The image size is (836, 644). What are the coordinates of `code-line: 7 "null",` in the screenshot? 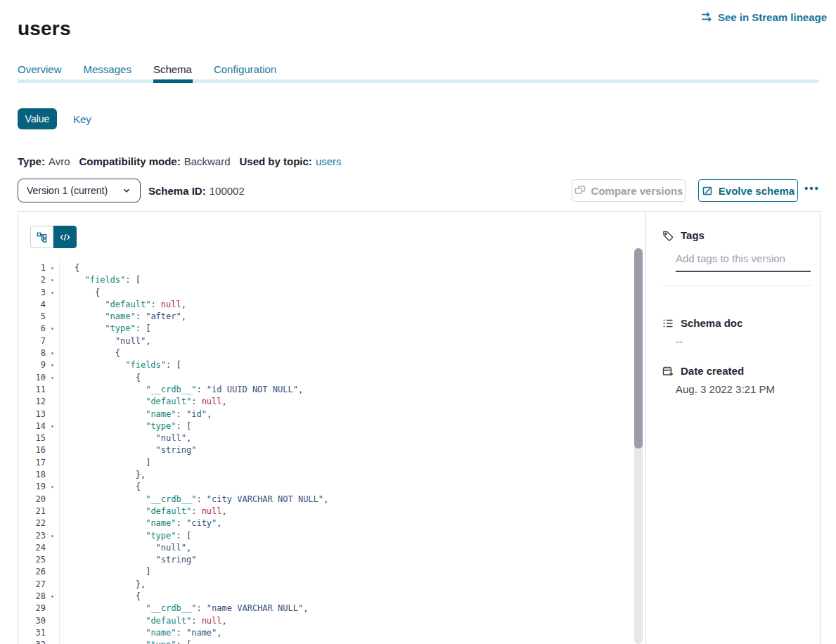 It's located at (326, 342).